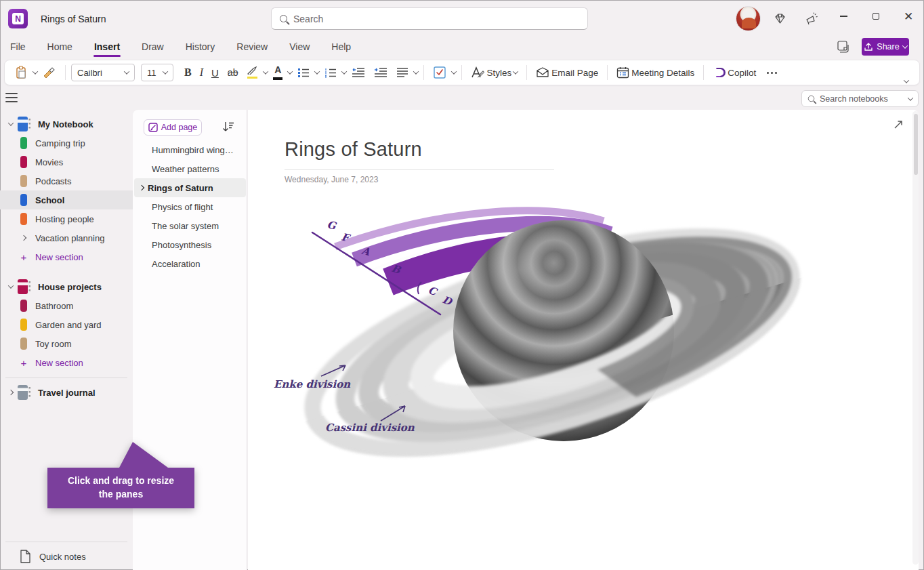  I want to click on section-garden-and-yard: Garden and yard, so click(66, 325).